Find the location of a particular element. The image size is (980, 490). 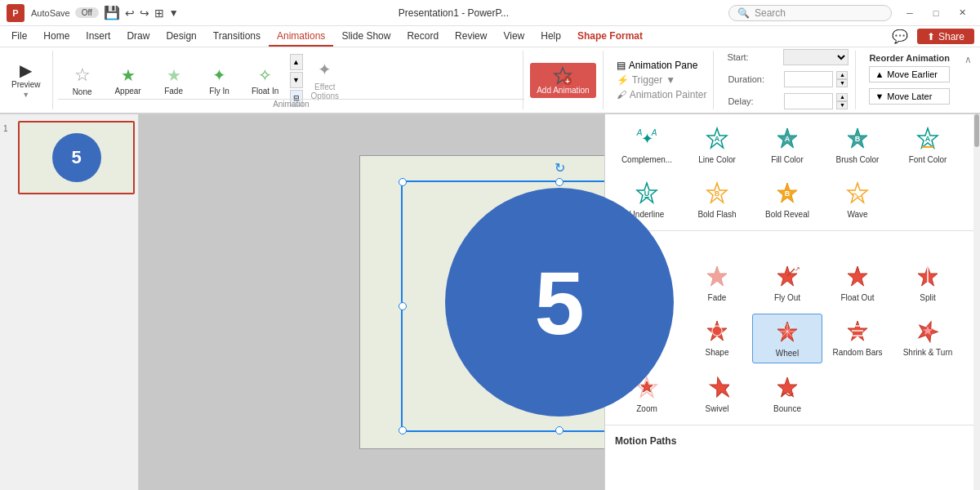

trigger-button: ⚡ Trigger ▼ is located at coordinates (646, 80).